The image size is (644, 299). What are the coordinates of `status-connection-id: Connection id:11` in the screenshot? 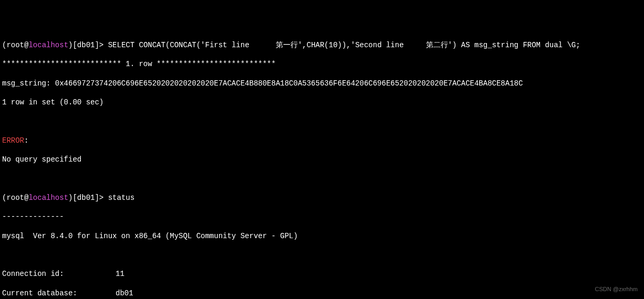 It's located at (322, 274).